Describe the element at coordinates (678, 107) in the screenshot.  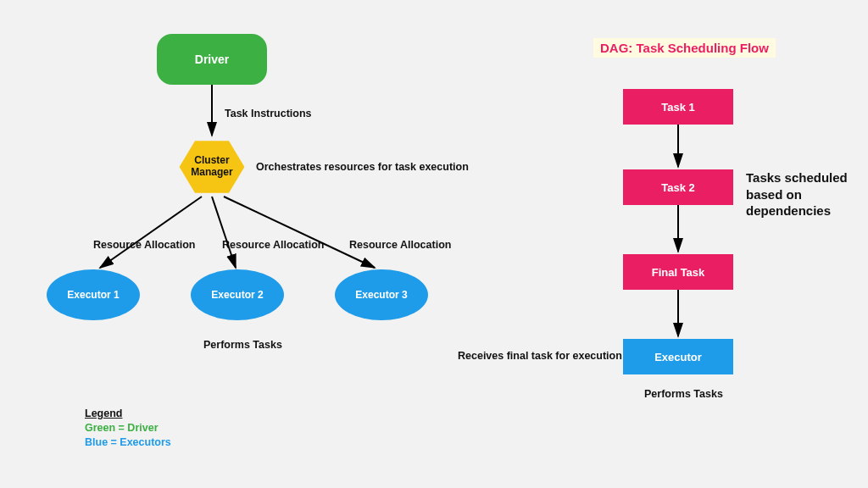
I see `task-1-node: Task 1` at that location.